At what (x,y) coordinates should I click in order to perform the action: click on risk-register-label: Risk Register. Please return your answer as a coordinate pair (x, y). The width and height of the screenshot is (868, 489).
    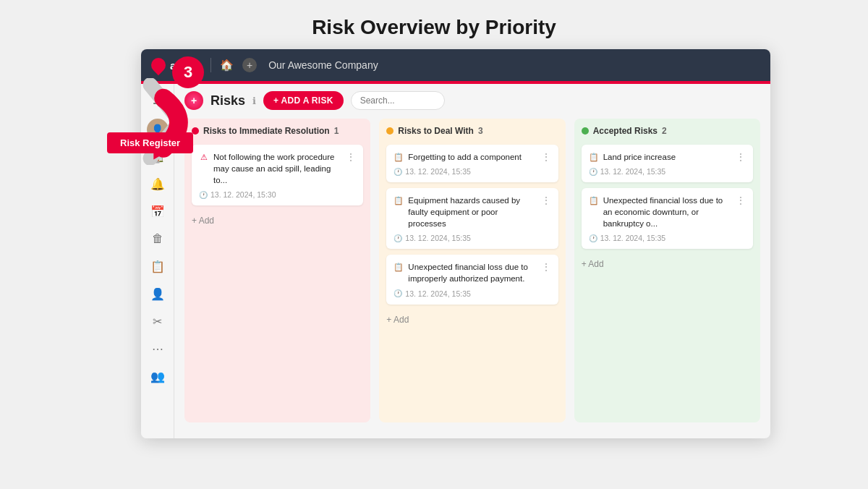
    Looking at the image, I should click on (150, 143).